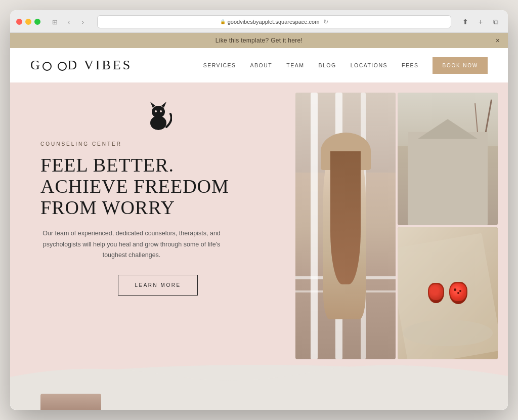 The height and width of the screenshot is (420, 518). I want to click on below-hero-section, so click(259, 400).